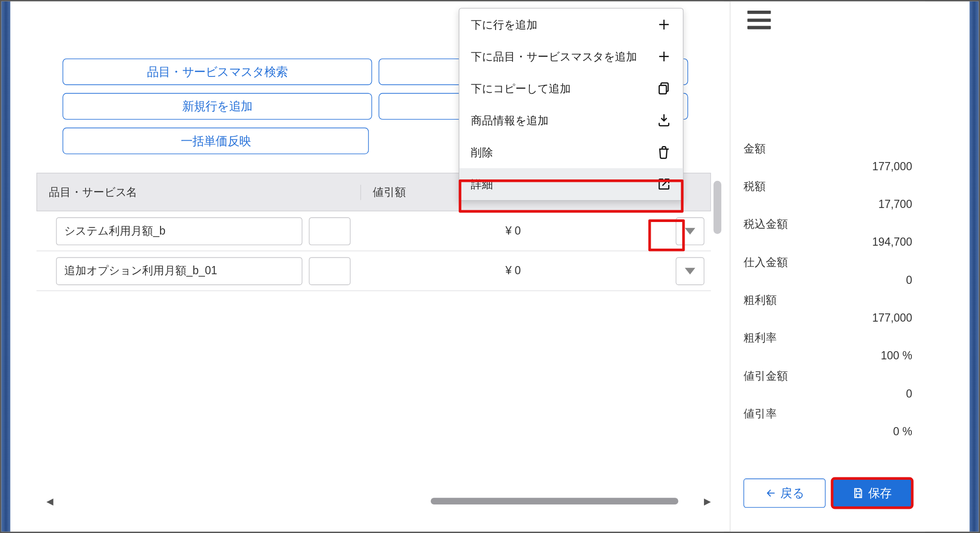  I want to click on total-label: 税込金額, so click(828, 224).